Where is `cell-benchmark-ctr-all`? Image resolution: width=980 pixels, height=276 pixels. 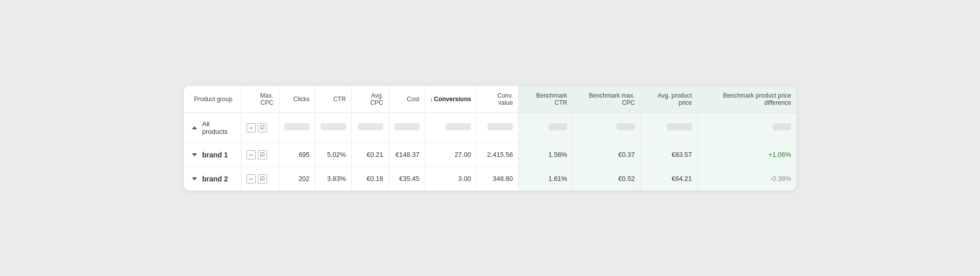
cell-benchmark-ctr-all is located at coordinates (545, 128).